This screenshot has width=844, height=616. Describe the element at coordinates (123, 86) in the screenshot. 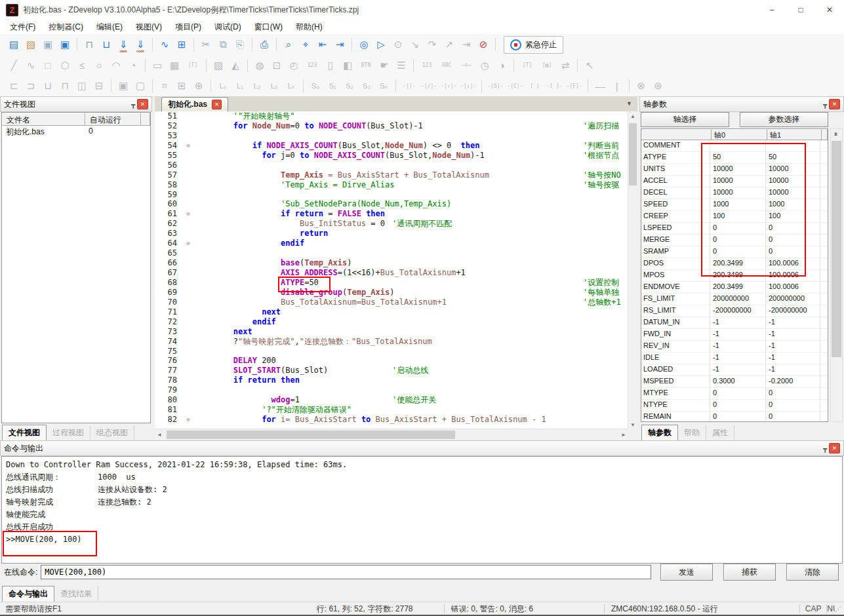

I see `group-icon: ▣` at that location.